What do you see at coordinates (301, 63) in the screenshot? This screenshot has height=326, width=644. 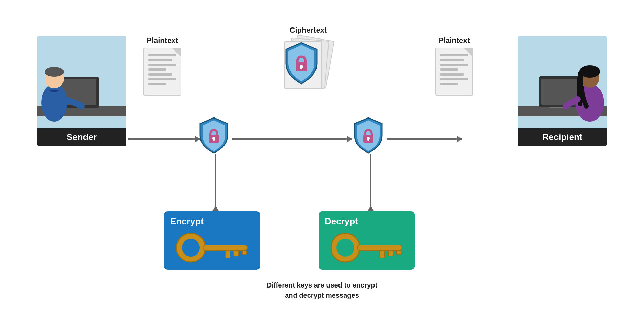 I see `cipher-shield-svg` at bounding box center [301, 63].